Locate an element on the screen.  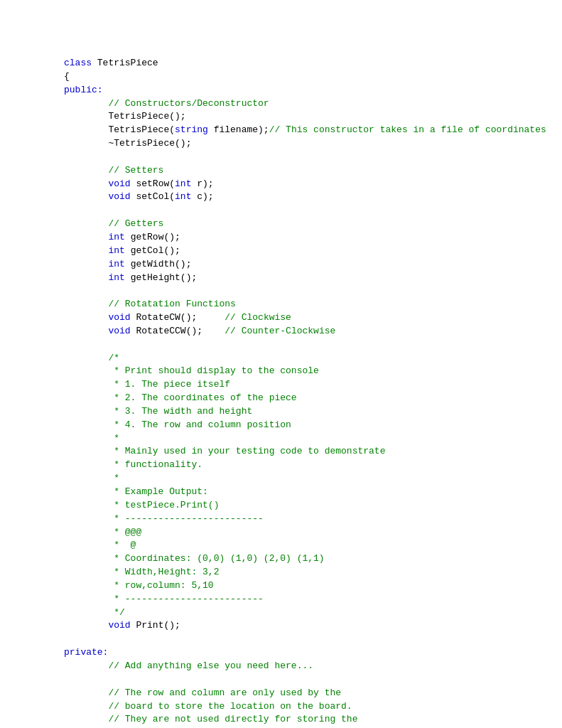
line-public: public: is located at coordinates (303, 91).